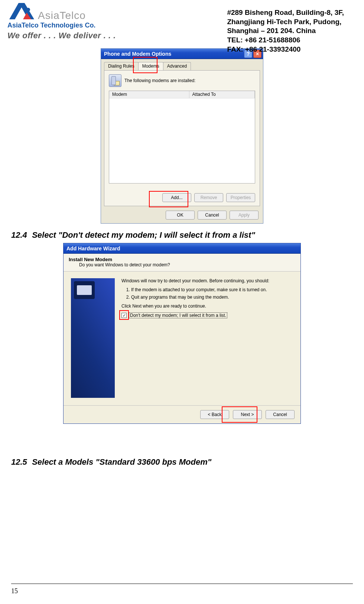 The height and width of the screenshot is (604, 364). Describe the element at coordinates (244, 215) in the screenshot. I see `apply-button: Apply` at that location.